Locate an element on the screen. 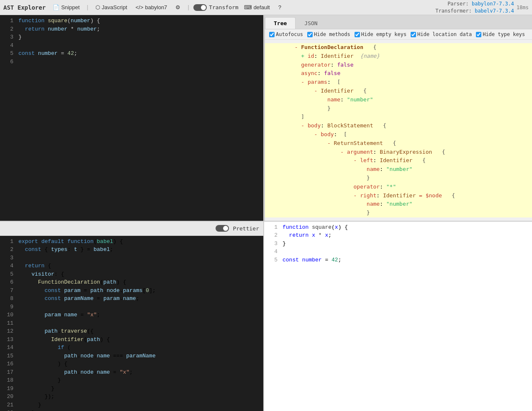  language-icon: ⬡ is located at coordinates (98, 8).